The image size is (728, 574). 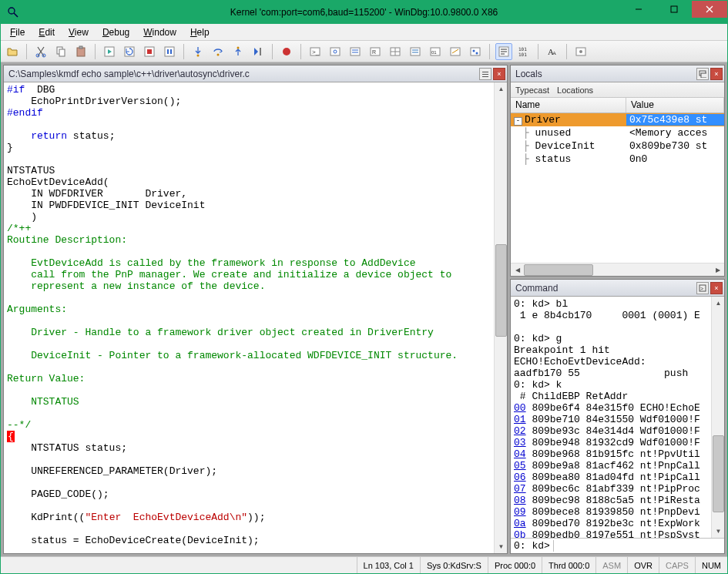 I want to click on command-input, so click(x=639, y=545).